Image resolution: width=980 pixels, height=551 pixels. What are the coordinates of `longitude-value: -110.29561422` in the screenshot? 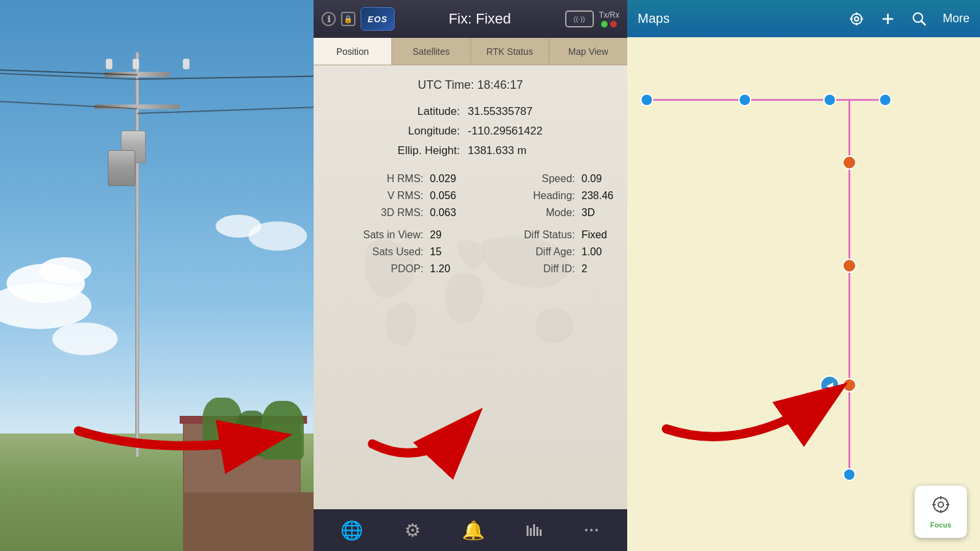 It's located at (520, 131).